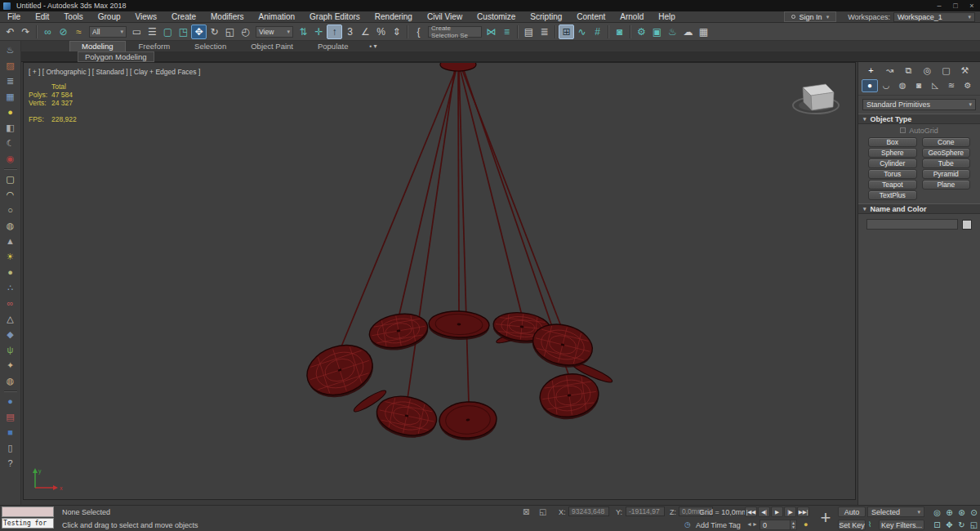 This screenshot has width=980, height=531. What do you see at coordinates (11, 82) in the screenshot?
I see `list-view-icon: ≣` at bounding box center [11, 82].